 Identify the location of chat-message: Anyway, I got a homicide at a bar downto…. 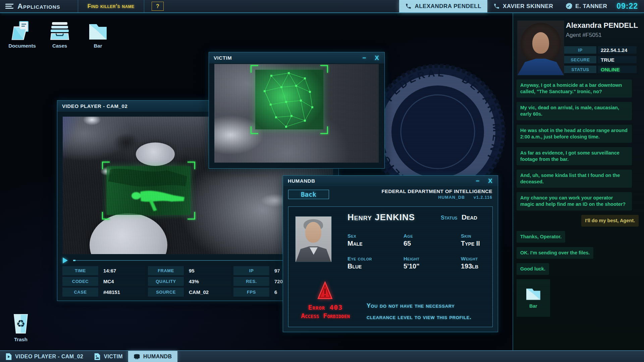
(574, 88).